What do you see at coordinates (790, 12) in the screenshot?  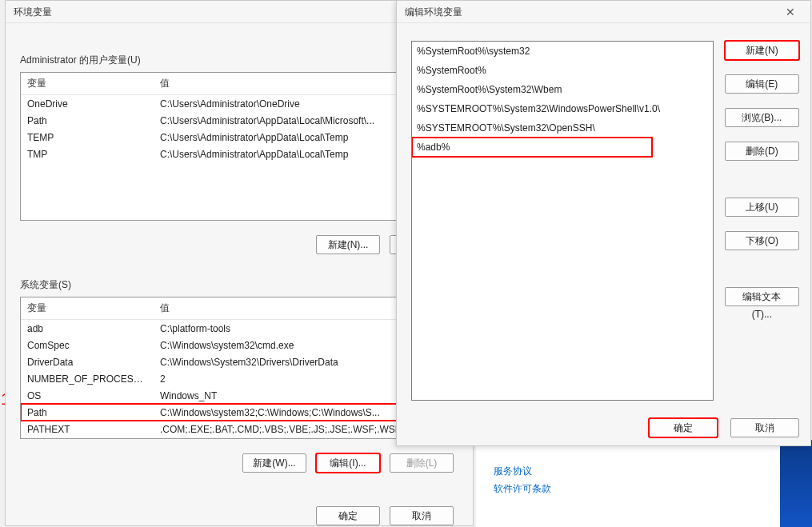 I see `close-icon: ✕` at bounding box center [790, 12].